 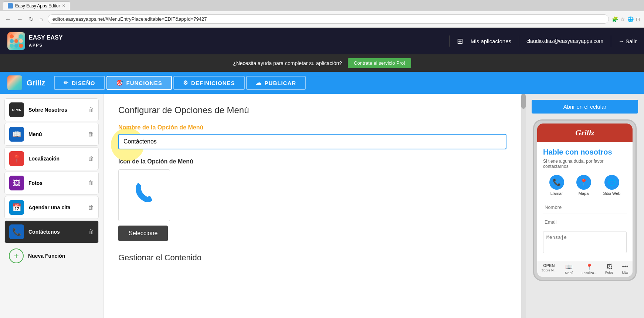 I want to click on phone-nav-localiza: 📍 Localiza..., so click(x=589, y=269).